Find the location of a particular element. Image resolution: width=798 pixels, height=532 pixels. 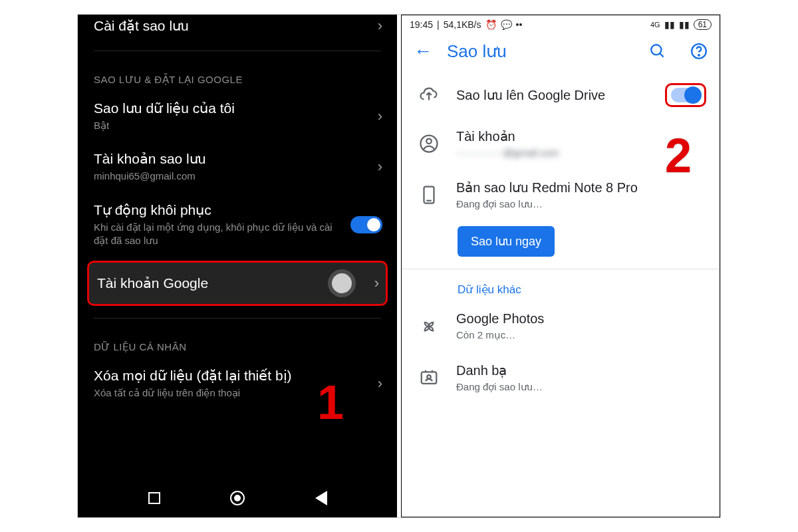

status-time: 19:45 is located at coordinates (422, 25).